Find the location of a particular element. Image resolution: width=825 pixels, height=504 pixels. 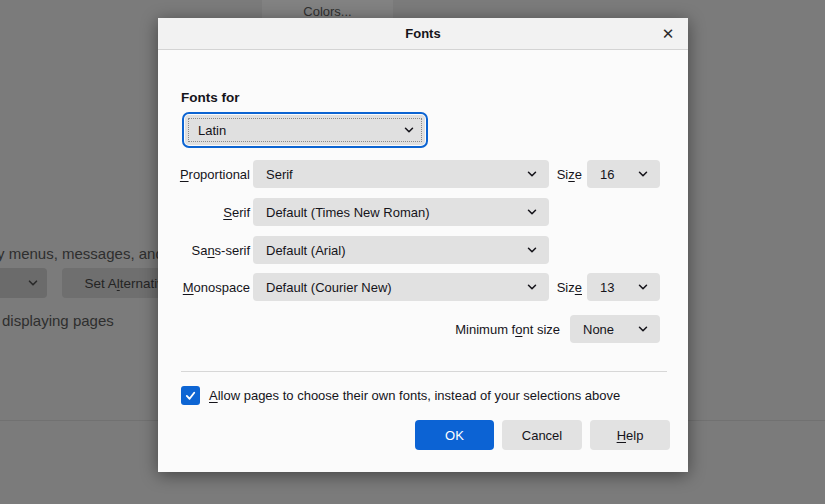

serif-select: Default (Times New Roman) is located at coordinates (401, 212).